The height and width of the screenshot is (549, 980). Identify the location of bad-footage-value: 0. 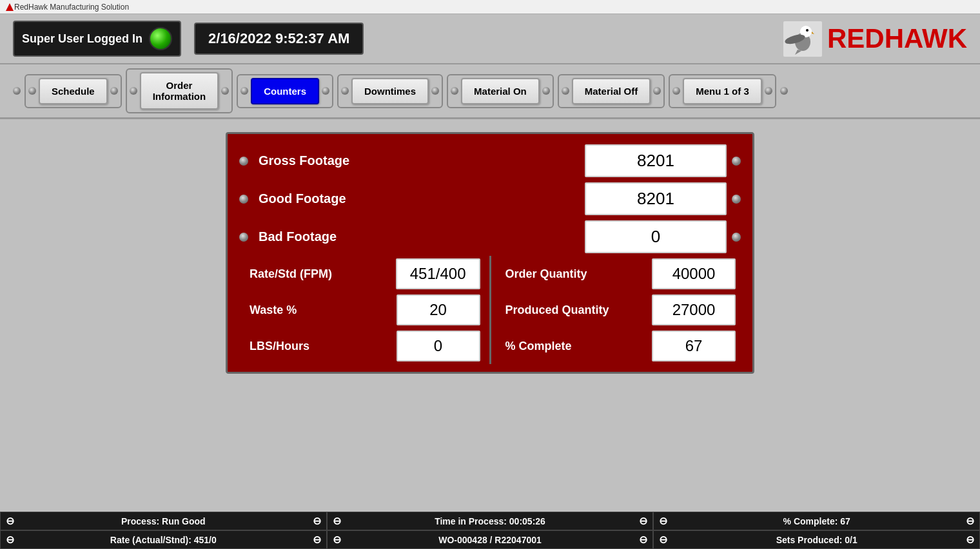
(656, 237).